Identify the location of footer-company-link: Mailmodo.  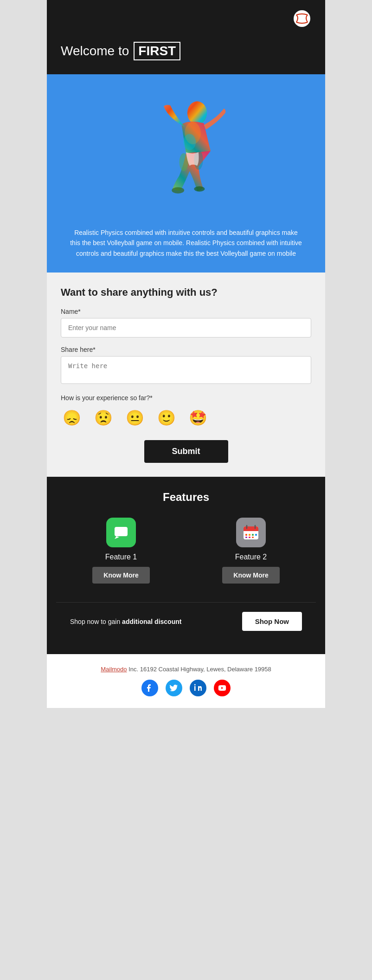
(114, 669).